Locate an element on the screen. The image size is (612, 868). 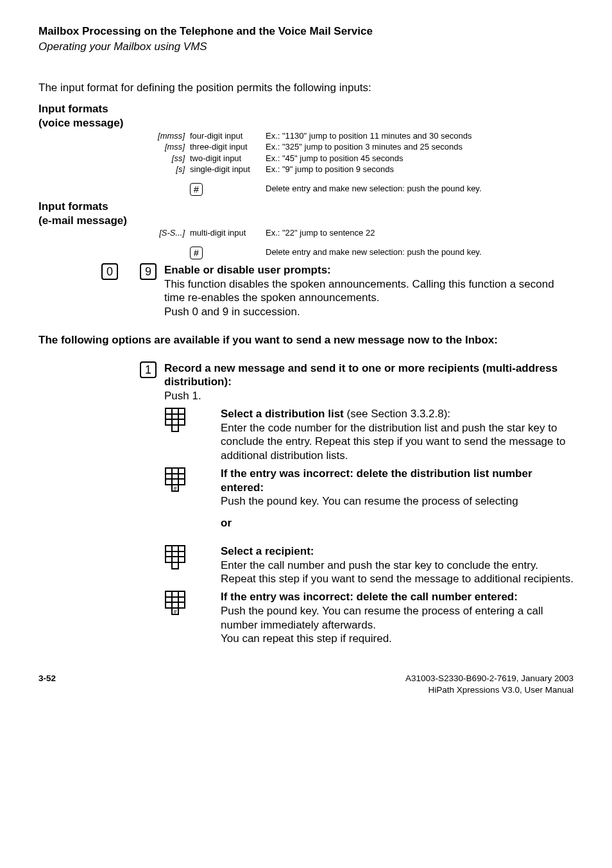
voice-row-2-label: two-digit input is located at coordinates (228, 159).